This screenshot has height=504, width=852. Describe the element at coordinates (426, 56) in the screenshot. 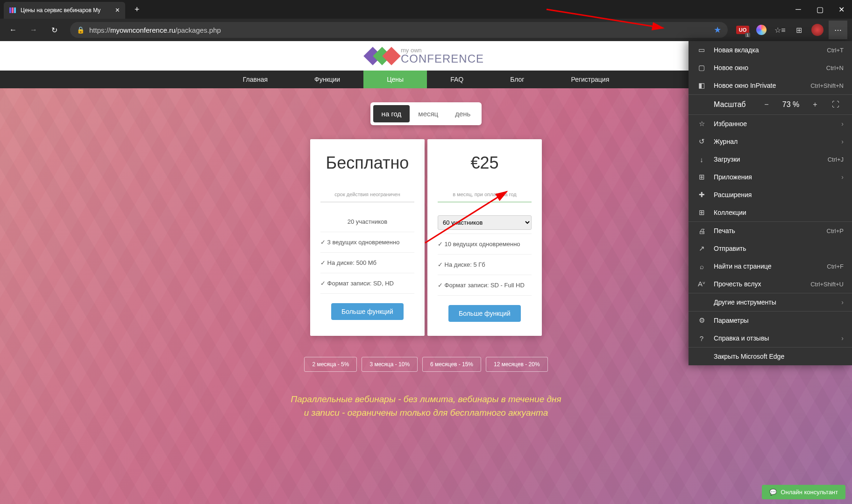

I see `site-logo: my own CONFERENCE` at that location.